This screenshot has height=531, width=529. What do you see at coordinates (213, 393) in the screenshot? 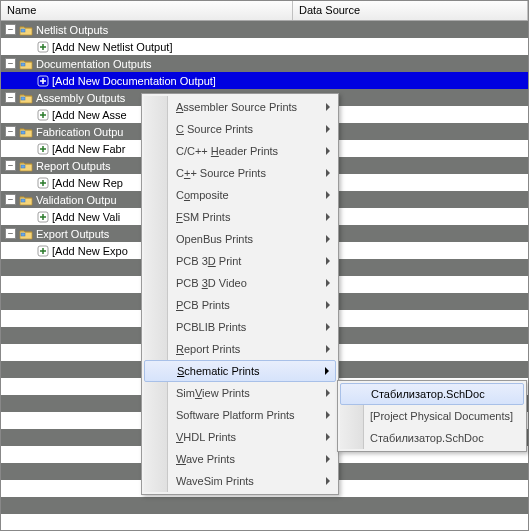
I see `menu-label: SimView Prints` at bounding box center [213, 393].